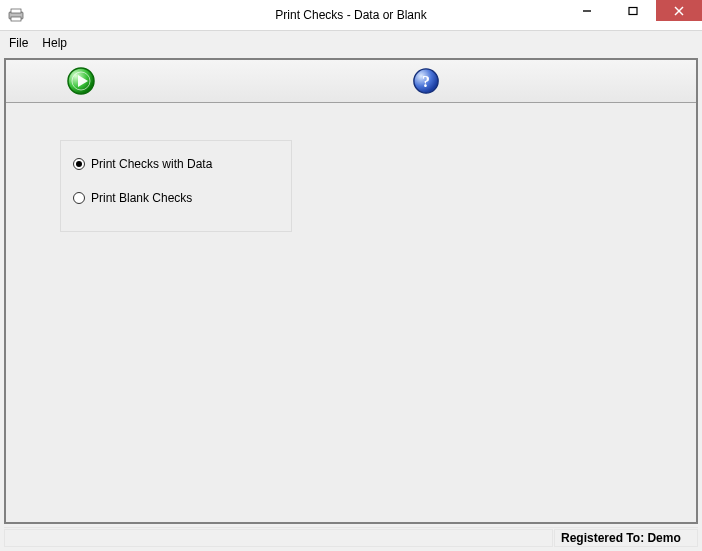 The height and width of the screenshot is (551, 702). Describe the element at coordinates (351, 82) in the screenshot. I see `toolbar: ?` at that location.